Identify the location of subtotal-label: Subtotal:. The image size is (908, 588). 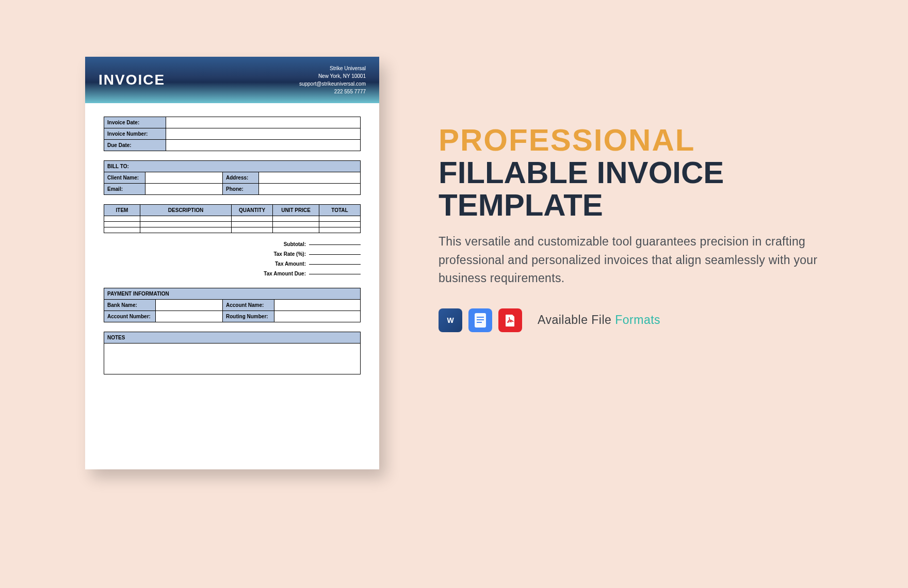
(295, 244).